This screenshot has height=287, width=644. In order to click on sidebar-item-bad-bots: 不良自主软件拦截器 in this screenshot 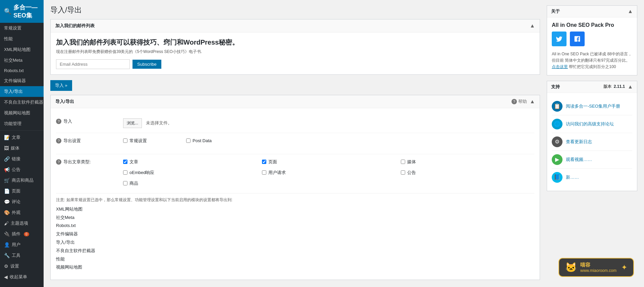, I will do `click(22, 102)`.